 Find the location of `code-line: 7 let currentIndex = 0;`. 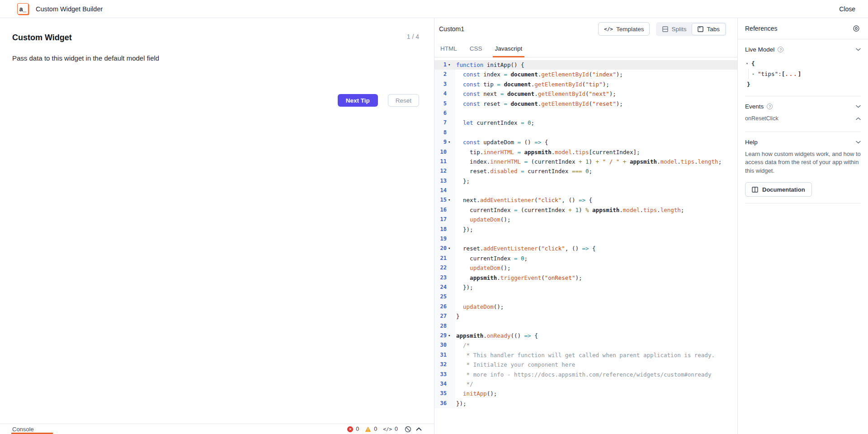

code-line: 7 let currentIndex = 0; is located at coordinates (586, 123).